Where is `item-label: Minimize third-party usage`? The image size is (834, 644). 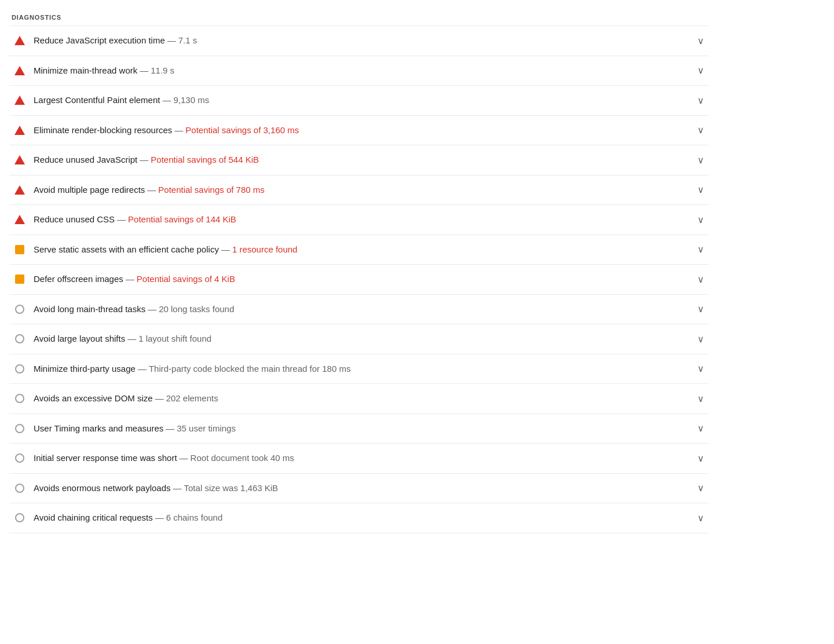 item-label: Minimize third-party usage is located at coordinates (85, 369).